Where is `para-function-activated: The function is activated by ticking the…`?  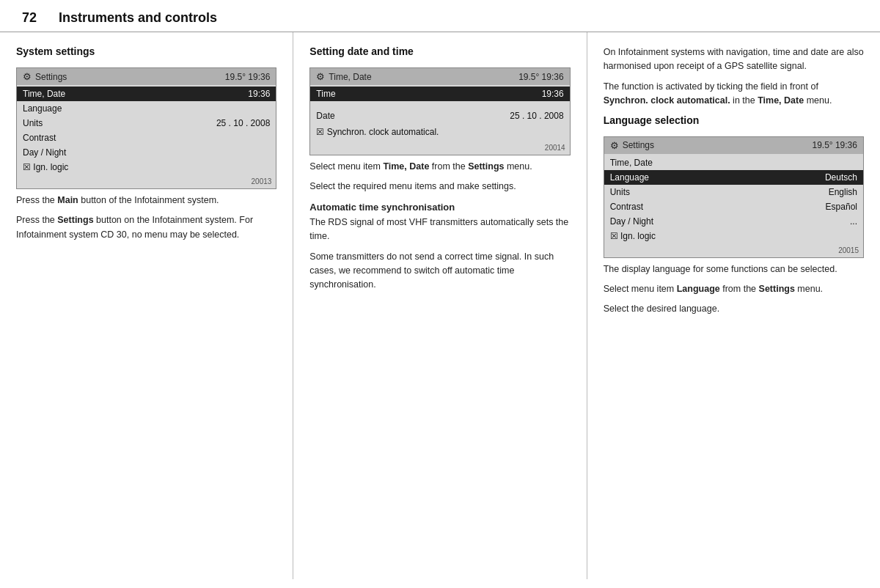 para-function-activated: The function is activated by ticking the… is located at coordinates (733, 94).